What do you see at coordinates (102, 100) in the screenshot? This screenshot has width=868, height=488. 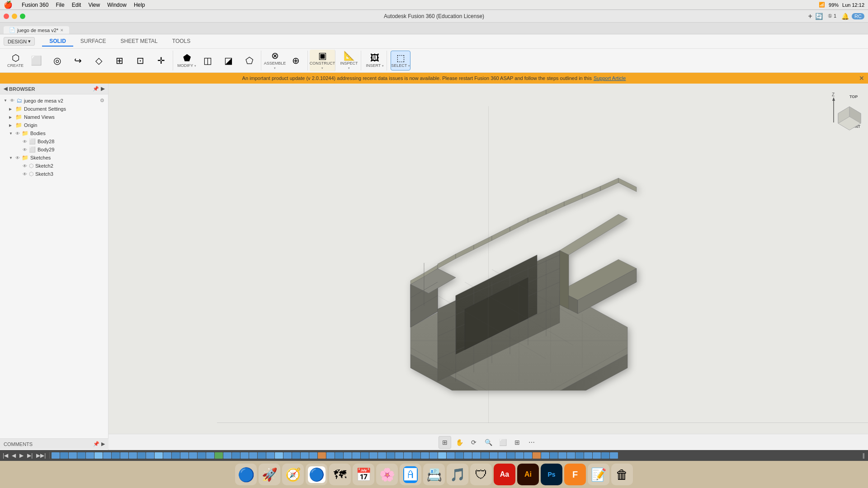 I see `root-settings-icon: ⚙` at bounding box center [102, 100].